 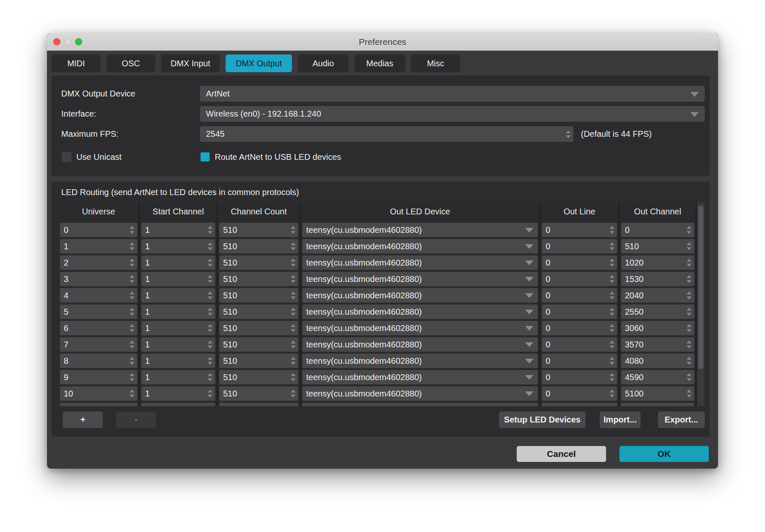 I want to click on universe-cell: 10, so click(x=99, y=394).